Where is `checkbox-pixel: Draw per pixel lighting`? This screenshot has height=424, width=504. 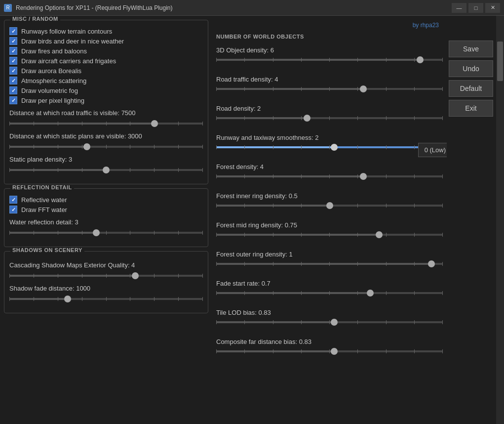
checkbox-pixel: Draw per pixel lighting is located at coordinates (106, 100).